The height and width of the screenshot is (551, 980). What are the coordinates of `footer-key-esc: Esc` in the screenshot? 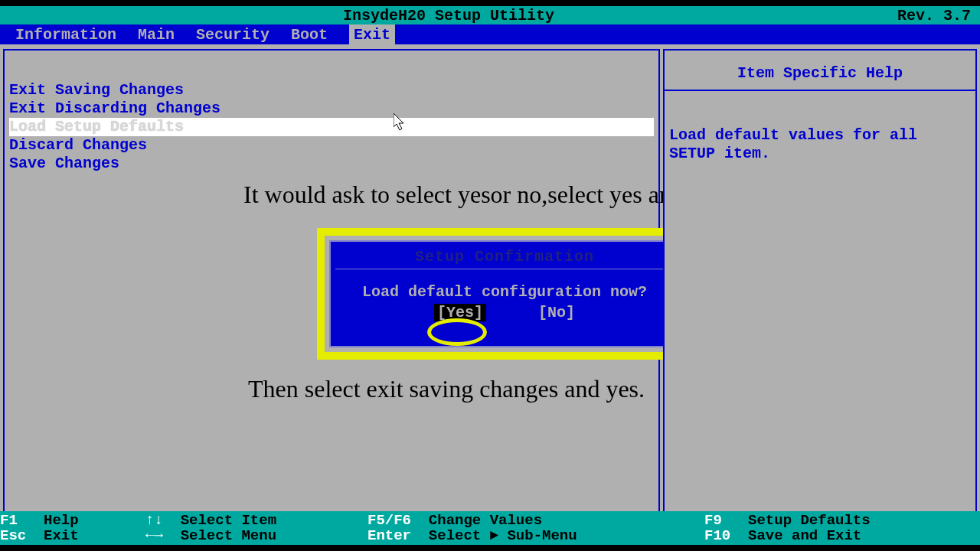 It's located at (13, 536).